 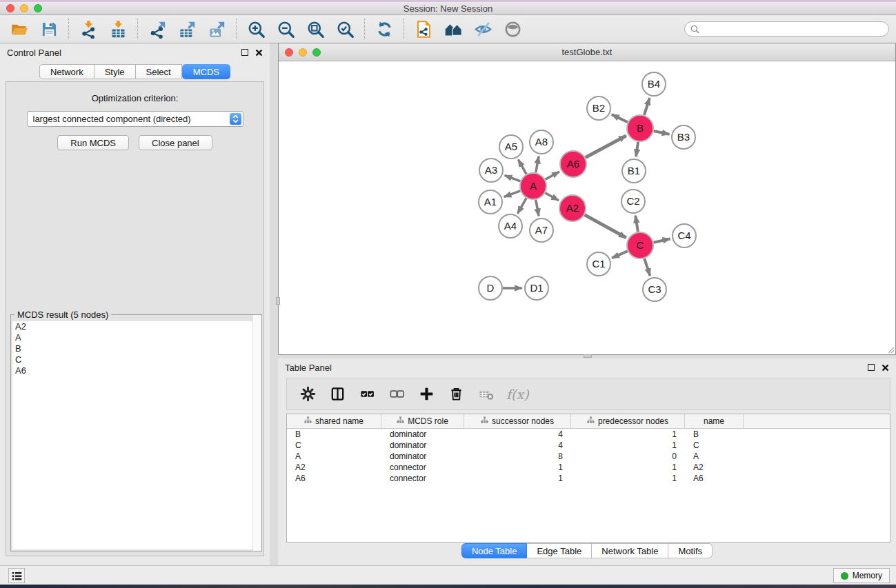 What do you see at coordinates (345, 29) in the screenshot?
I see `zoom-selected-icon` at bounding box center [345, 29].